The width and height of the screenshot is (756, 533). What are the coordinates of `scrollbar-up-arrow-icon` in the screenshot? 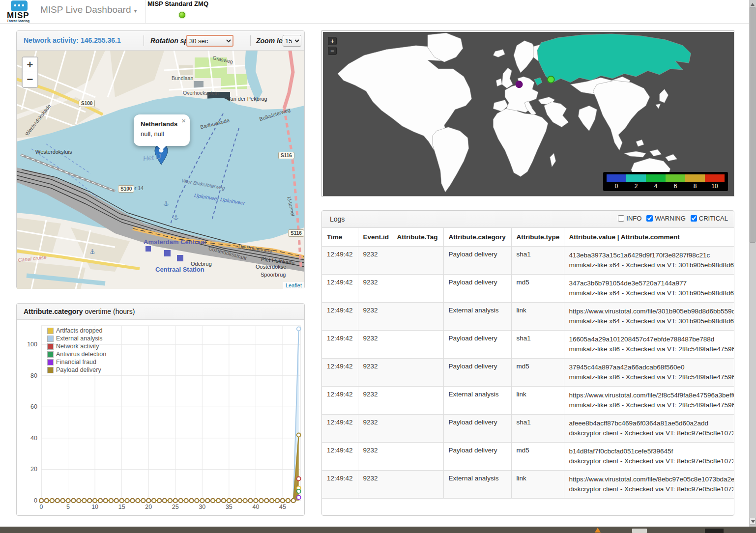 It's located at (753, 3).